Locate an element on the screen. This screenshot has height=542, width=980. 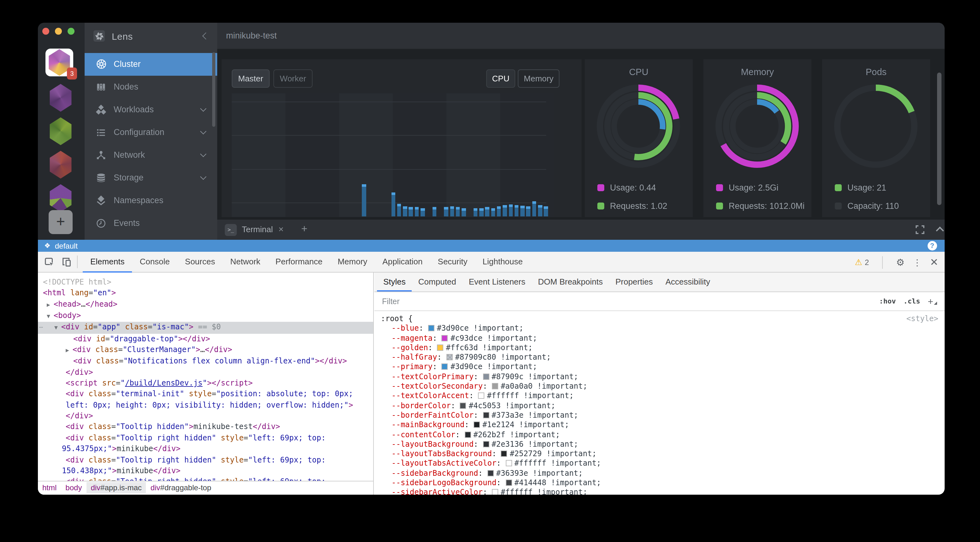
close-devtools-icon: ✕ is located at coordinates (934, 262).